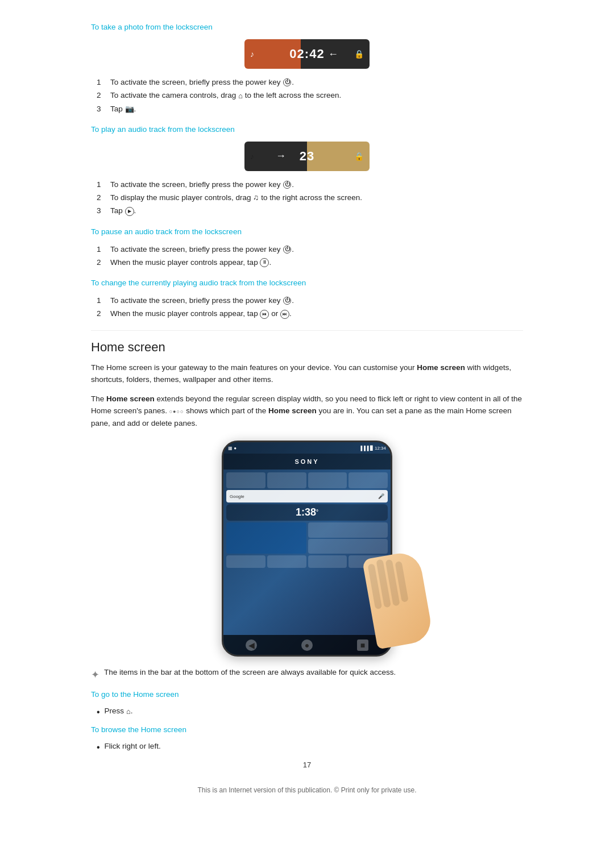  I want to click on tip-row: ✦ The items in the bar at the bottom of …, so click(307, 674).